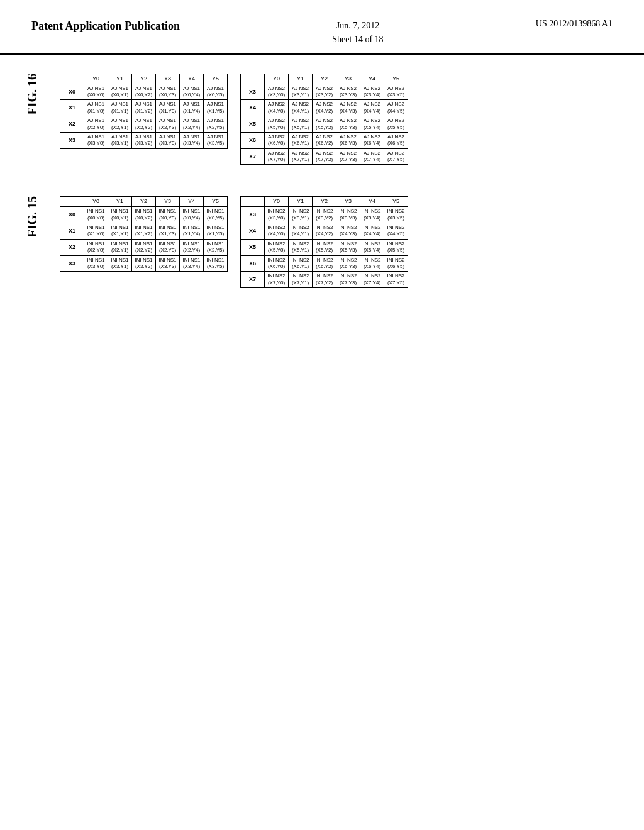 This screenshot has width=644, height=830. Describe the element at coordinates (168, 124) in the screenshot. I see `table-cell: AJ NS1 (X2,Y3)` at that location.